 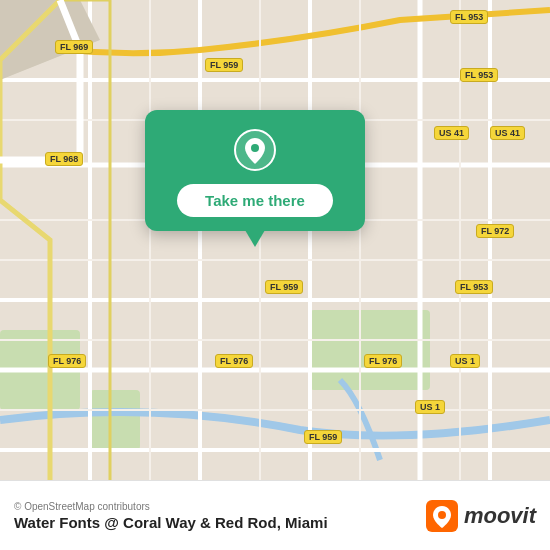 What do you see at coordinates (275, 515) in the screenshot?
I see `bottom-bar: © OpenStreetMap contributors Water Fonts…` at bounding box center [275, 515].